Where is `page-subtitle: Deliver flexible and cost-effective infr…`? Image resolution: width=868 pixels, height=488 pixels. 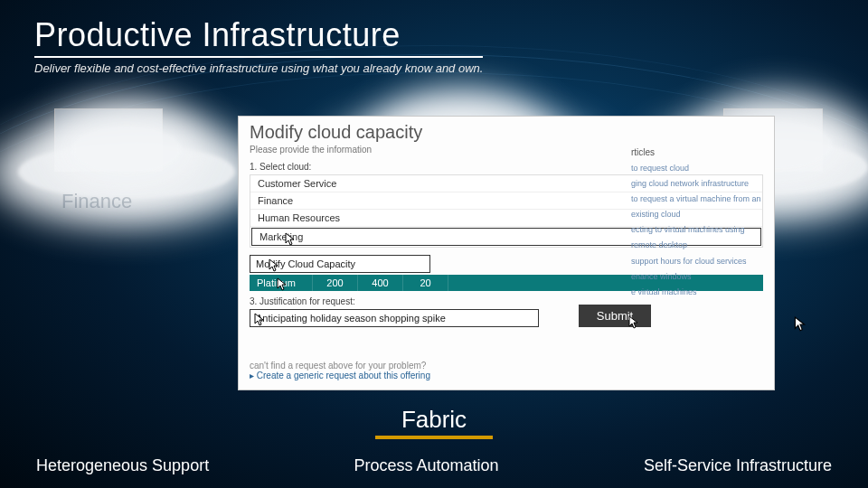 page-subtitle: Deliver flexible and cost-effective infr… is located at coordinates (259, 69).